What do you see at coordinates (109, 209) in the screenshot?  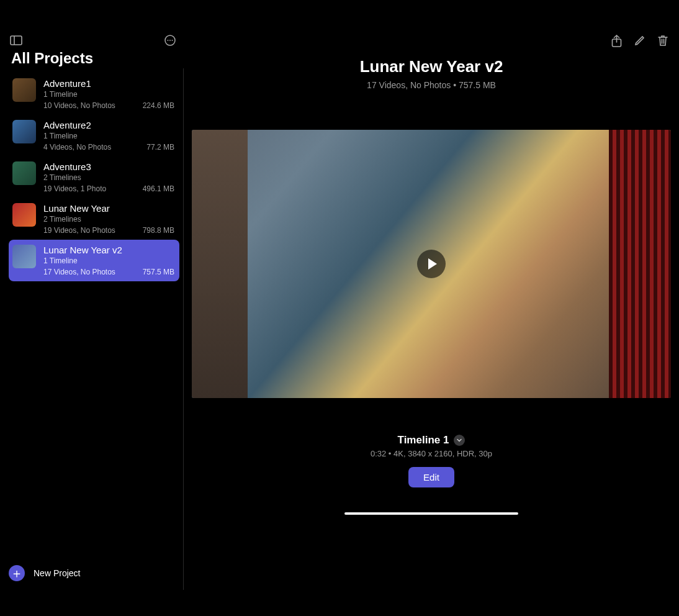 I see `project-name: Lunar New Year` at bounding box center [109, 209].